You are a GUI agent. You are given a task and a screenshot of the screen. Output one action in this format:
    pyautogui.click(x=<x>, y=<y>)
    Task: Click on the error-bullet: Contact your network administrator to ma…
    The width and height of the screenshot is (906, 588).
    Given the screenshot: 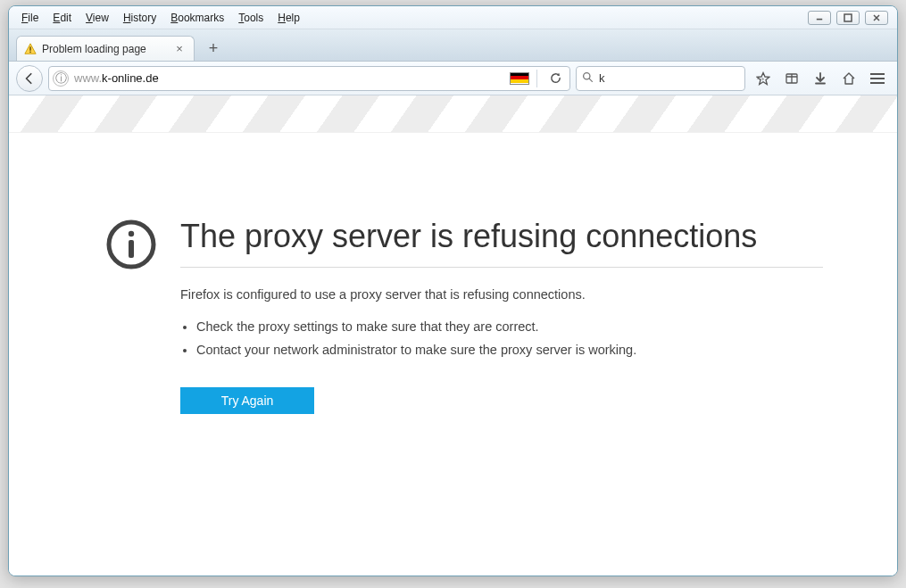 What is the action you would take?
    pyautogui.click(x=510, y=350)
    